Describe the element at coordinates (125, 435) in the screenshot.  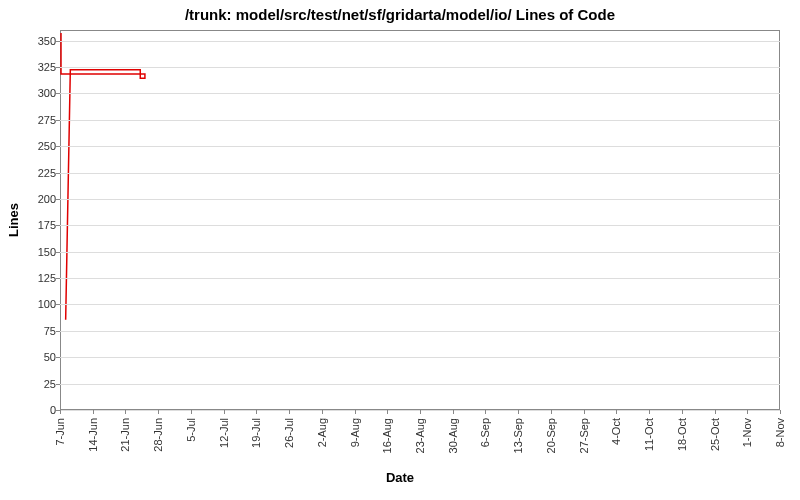
I see `x-tick: 21-Jun` at that location.